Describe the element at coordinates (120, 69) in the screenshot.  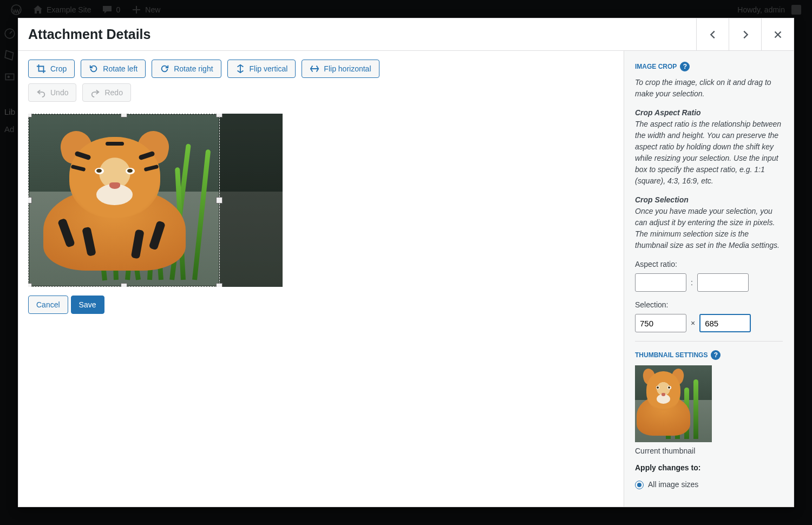
I see `rotate-left-label: Rotate left` at that location.